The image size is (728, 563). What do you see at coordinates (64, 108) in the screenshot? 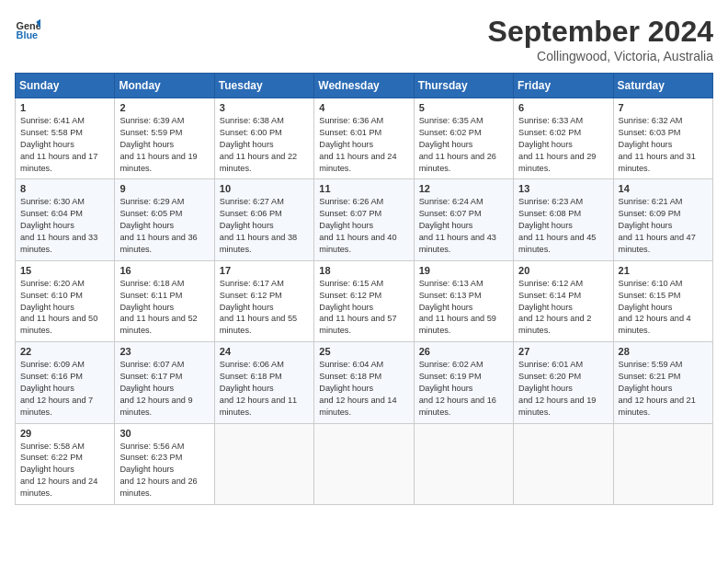
I see `day-number: 1` at bounding box center [64, 108].